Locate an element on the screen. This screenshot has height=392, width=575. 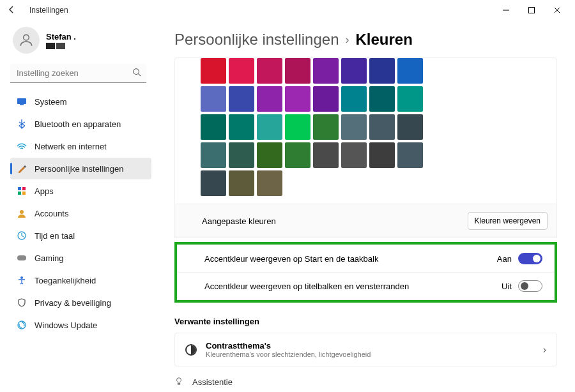
user-name: Stefan . is located at coordinates (61, 37).